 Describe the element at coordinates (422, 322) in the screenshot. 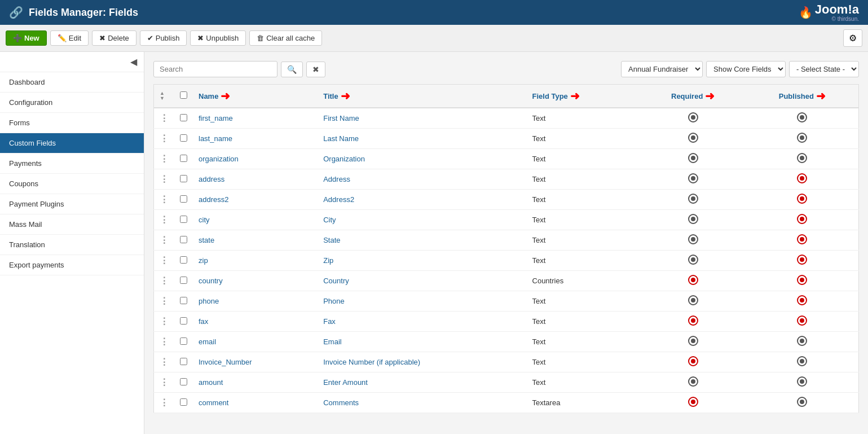

I see `field-title-cell: Fax` at that location.